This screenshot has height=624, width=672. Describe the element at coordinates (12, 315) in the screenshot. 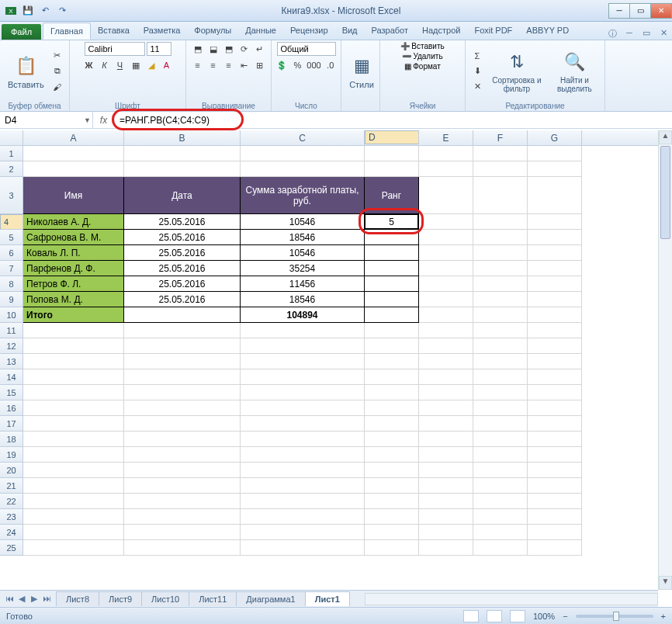

I see `row-header-10: 10` at that location.